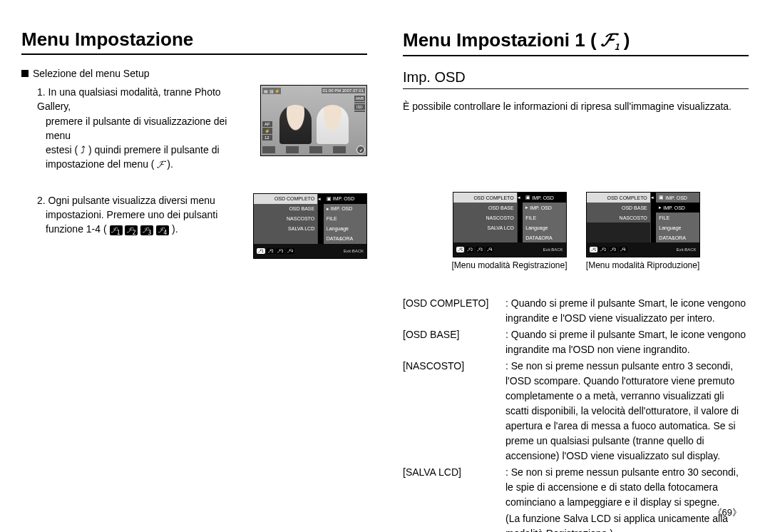 This screenshot has height=532, width=770. I want to click on step-1: 1. In una qualsiasi modalità, tranne Pho…, so click(202, 128).